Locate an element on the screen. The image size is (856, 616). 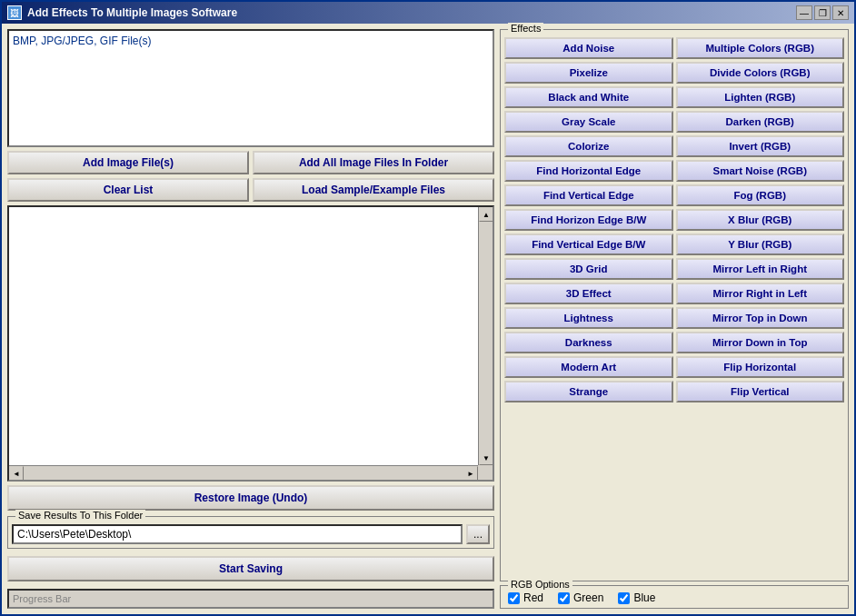
effect-button-find-horizon-edge-b-w: Find Horizon Edge B/W is located at coordinates (589, 220).